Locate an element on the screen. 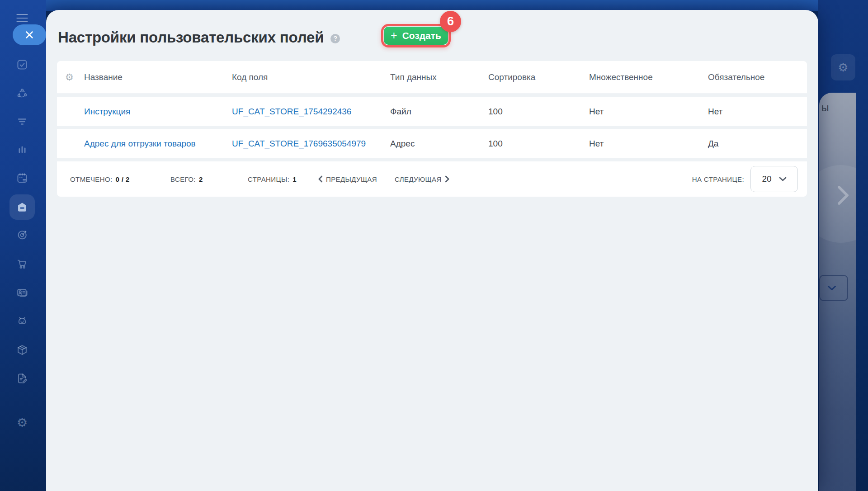  table-row: Адрес для отгрузки товаров UF_CAT_STORE_… is located at coordinates (432, 144).